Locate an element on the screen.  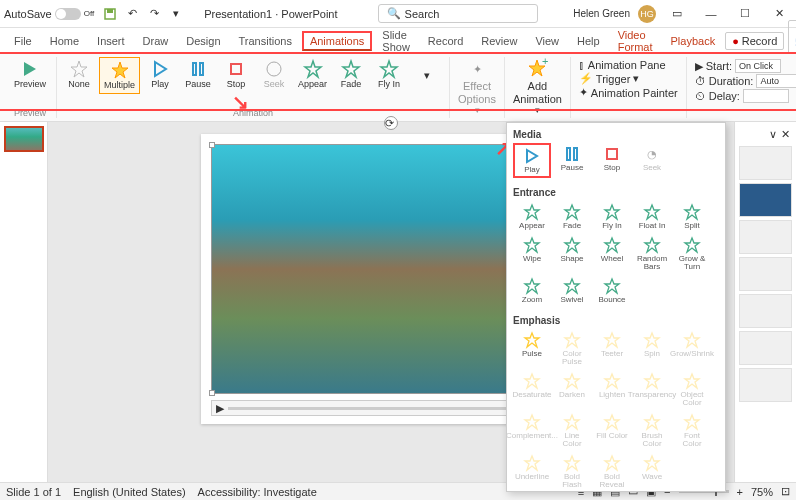
dd-spin: Spin is located at coordinates (652, 348).